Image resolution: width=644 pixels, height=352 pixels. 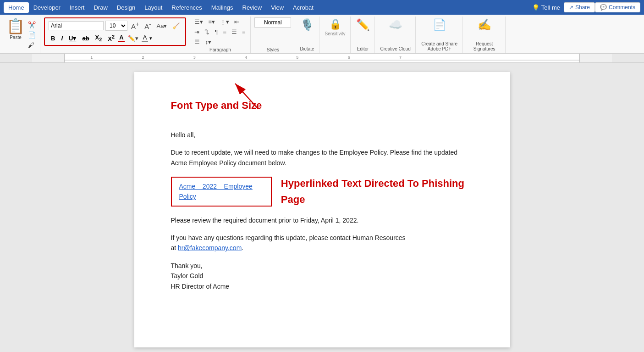 What do you see at coordinates (485, 35) in the screenshot?
I see `request-signatures-group: ✍️ Request Signatures` at bounding box center [485, 35].